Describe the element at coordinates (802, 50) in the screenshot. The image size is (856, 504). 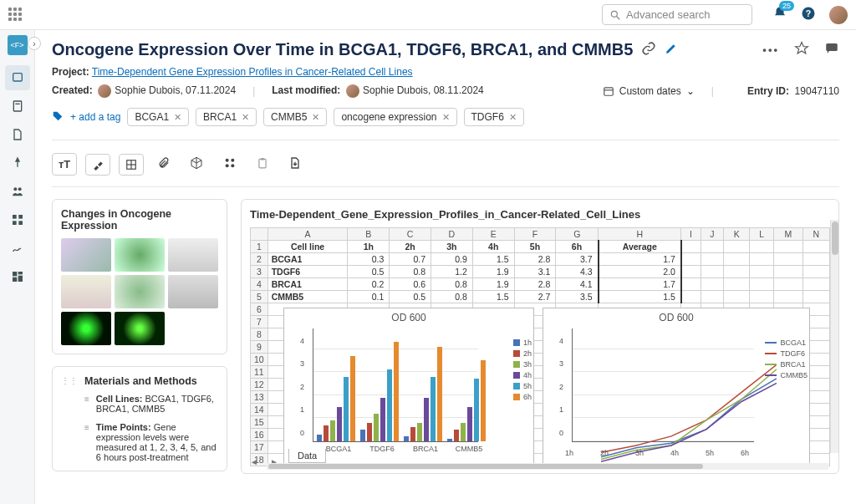
I see `star-icon` at that location.